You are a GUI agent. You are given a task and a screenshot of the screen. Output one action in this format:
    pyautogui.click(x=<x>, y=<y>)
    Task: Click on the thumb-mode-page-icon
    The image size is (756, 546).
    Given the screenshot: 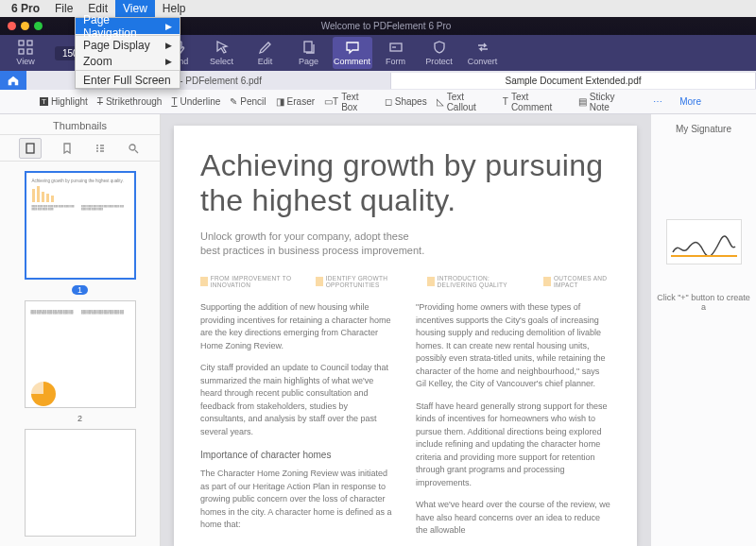 What is the action you would take?
    pyautogui.click(x=30, y=148)
    